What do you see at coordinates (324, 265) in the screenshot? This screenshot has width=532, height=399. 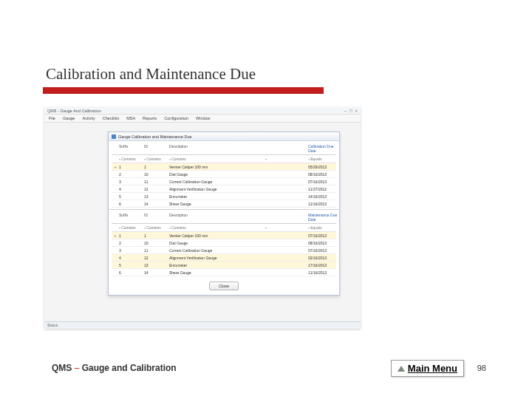 I see `cell-date: 17/16/2013` at bounding box center [324, 265].